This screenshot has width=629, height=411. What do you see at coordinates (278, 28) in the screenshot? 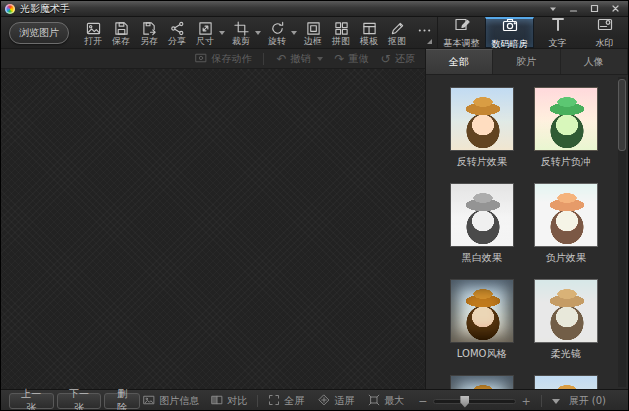
I see `rotate-icon` at bounding box center [278, 28].